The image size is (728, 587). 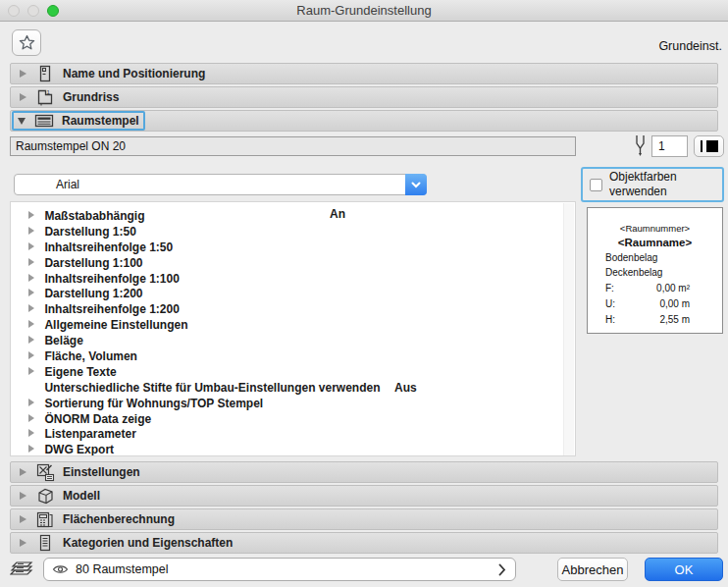 What do you see at coordinates (502, 569) in the screenshot?
I see `chevron-right-icon` at bounding box center [502, 569].